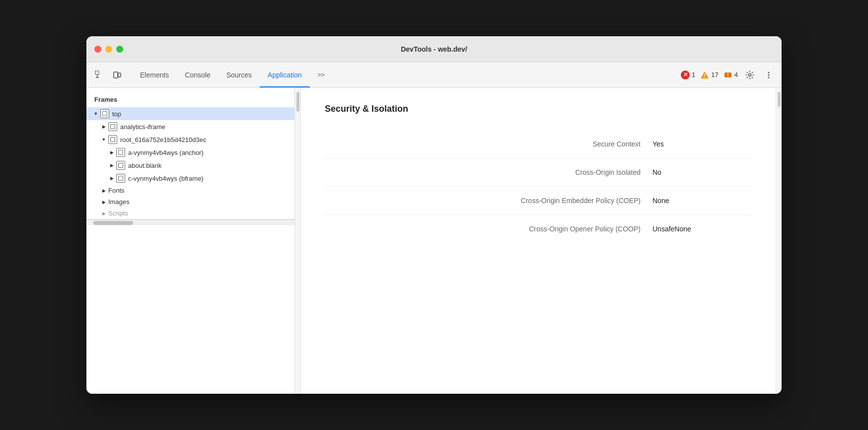 Image resolution: width=868 pixels, height=430 pixels. What do you see at coordinates (117, 75) in the screenshot?
I see `device-toolbar-button` at bounding box center [117, 75].